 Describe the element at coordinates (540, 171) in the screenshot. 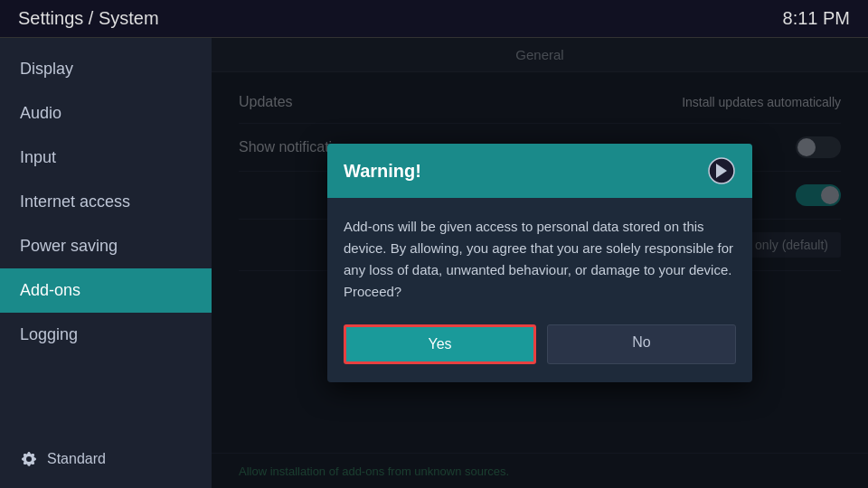

I see `dialog-header: Warning!` at that location.